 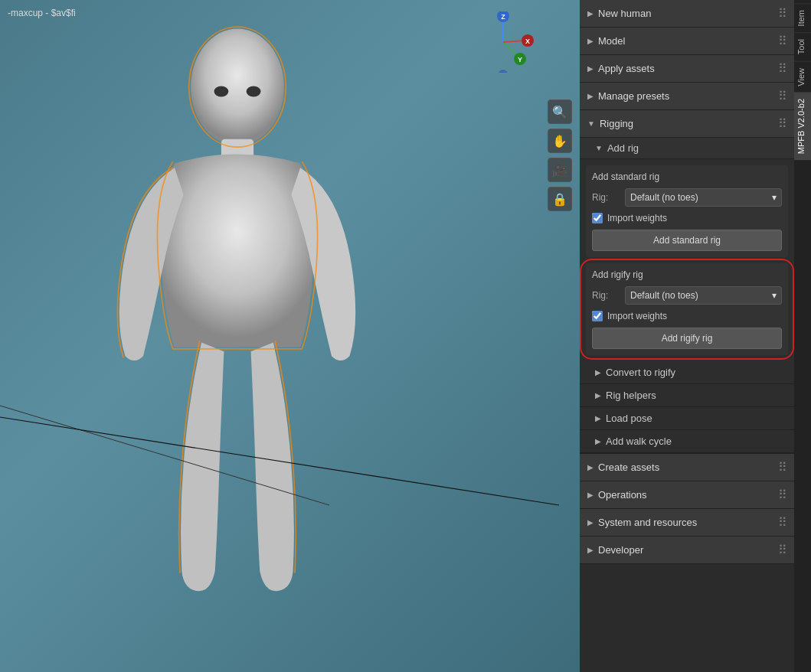 What do you see at coordinates (590, 96) in the screenshot?
I see `chevron-right-icon4: ▶` at bounding box center [590, 96].